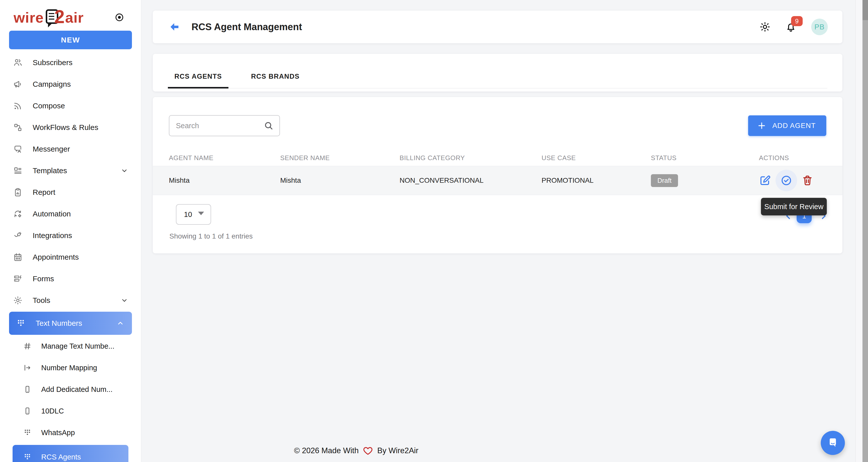 The image size is (868, 462). I want to click on sidebar-item-integrations: Integrations, so click(70, 236).